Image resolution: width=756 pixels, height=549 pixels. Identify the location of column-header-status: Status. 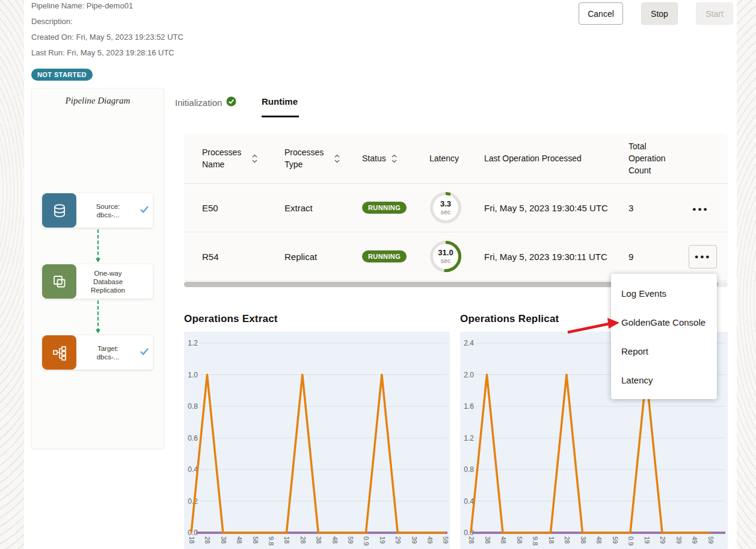
(396, 158).